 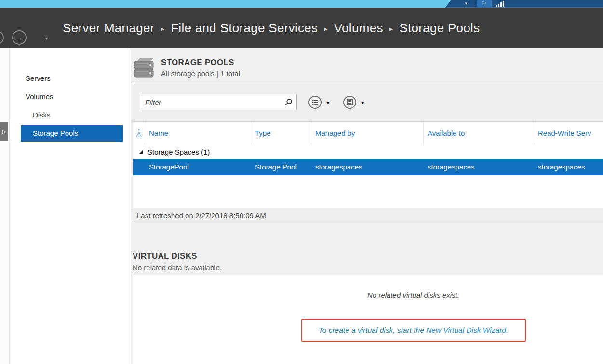 What do you see at coordinates (55, 133) in the screenshot?
I see `sidebar-item-label: Storage Pools` at bounding box center [55, 133].